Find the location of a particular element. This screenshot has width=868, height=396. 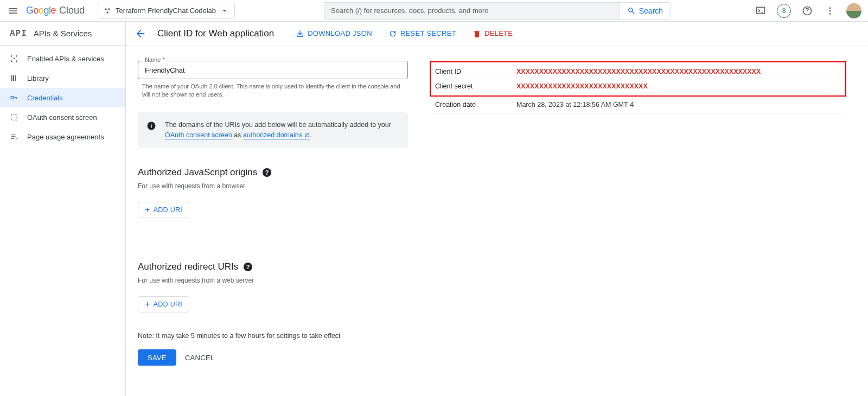

page-header: Client ID for Web application DOWNLOAD J… is located at coordinates (497, 34).